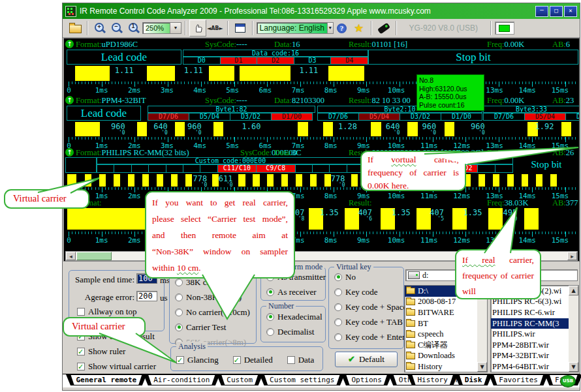 The image size is (581, 392). Describe the element at coordinates (94, 256) in the screenshot. I see `scrollbar-thumb` at that location.